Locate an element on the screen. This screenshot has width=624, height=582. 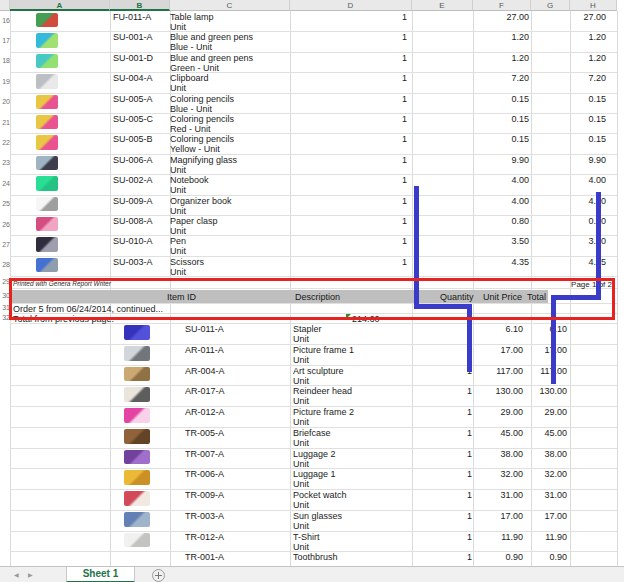
total-cell: 32.00 is located at coordinates (540, 474).